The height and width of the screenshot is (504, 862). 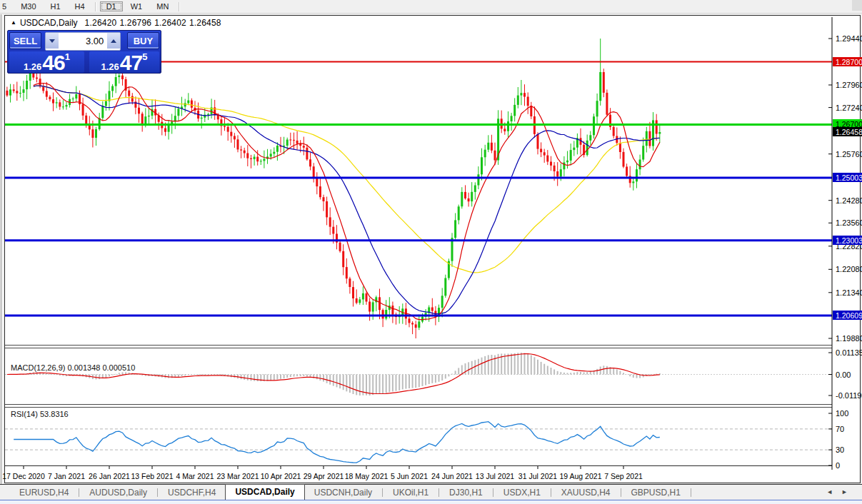 What do you see at coordinates (264, 492) in the screenshot?
I see `tab-usdcad-daily: USDCAD,Daily` at bounding box center [264, 492].